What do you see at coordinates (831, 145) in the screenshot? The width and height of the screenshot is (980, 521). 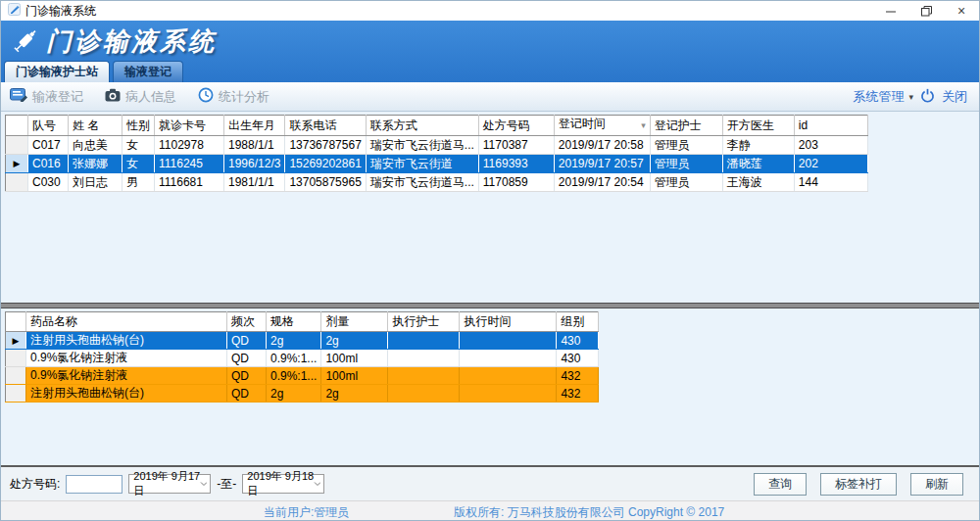 I see `cell: 203` at bounding box center [831, 145].